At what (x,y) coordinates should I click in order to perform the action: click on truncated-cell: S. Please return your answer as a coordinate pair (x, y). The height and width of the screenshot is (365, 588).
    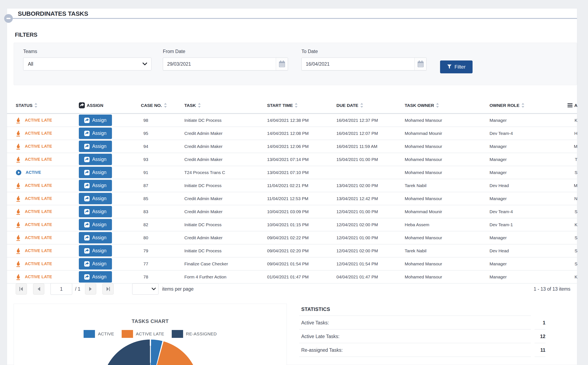
    Looking at the image, I should click on (572, 264).